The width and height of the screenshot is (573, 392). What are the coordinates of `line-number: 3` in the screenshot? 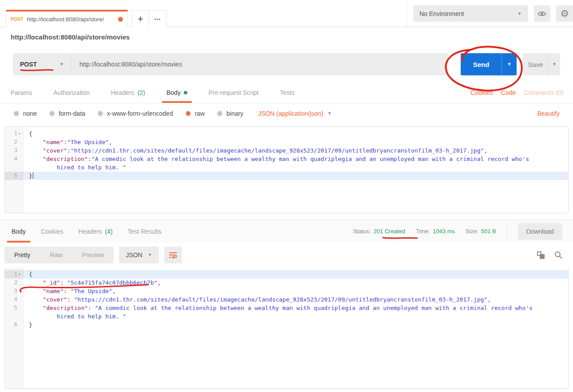 It's located at (16, 291).